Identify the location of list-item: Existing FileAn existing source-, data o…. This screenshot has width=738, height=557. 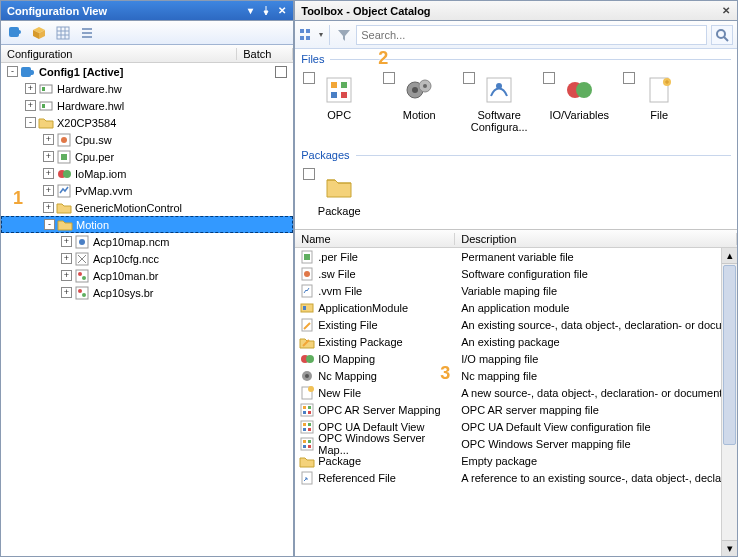
(516, 324).